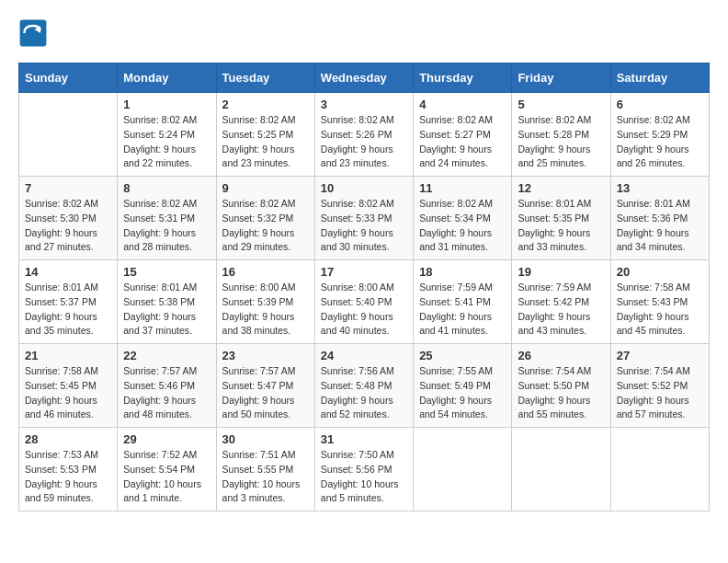 This screenshot has width=728, height=563. I want to click on calendar-cell: 4Sunrise: 8:02 AMSunset: 5:27 PMDaylight…, so click(463, 134).